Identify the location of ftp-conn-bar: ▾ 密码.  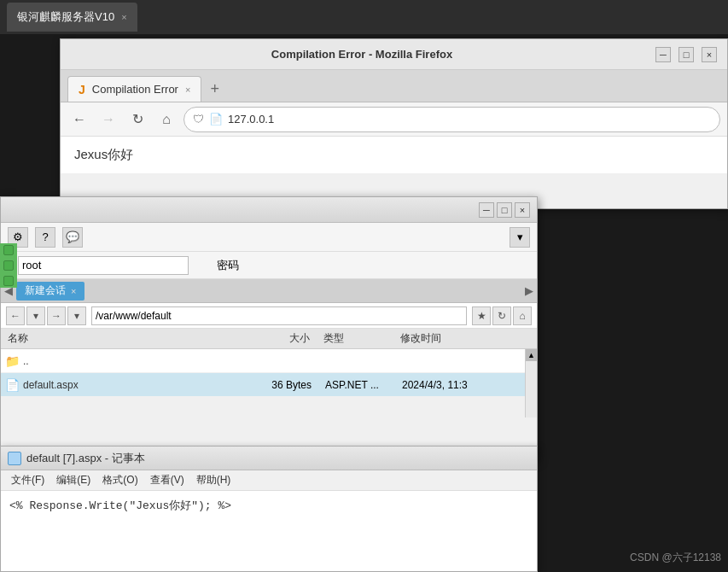
(269, 266).